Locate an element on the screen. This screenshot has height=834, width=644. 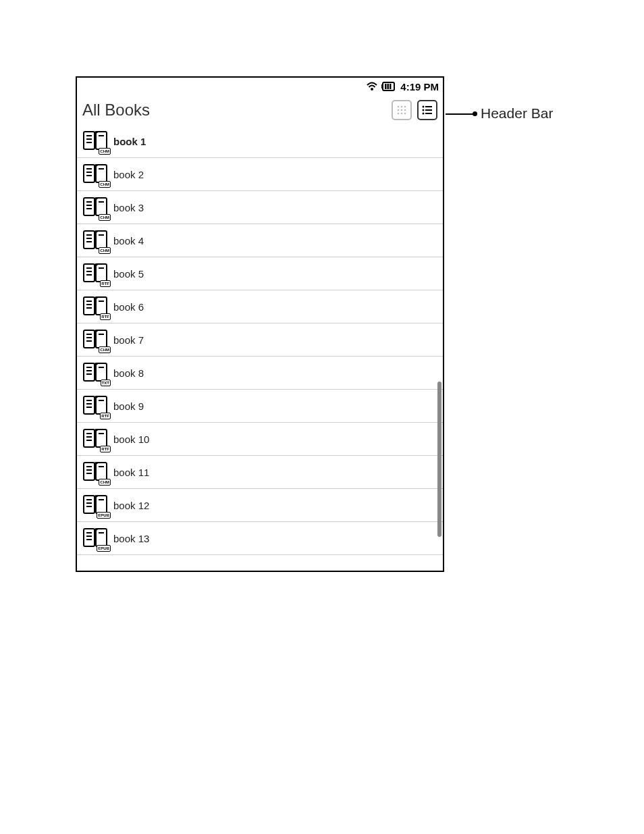
header-bar: All Books is located at coordinates (260, 110).